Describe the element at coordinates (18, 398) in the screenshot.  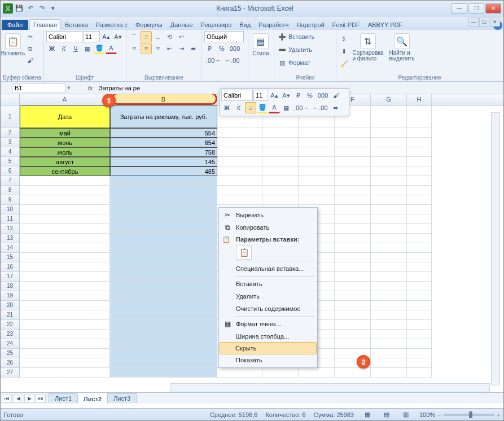
I see `sheet-nav-prev: ◀` at that location.